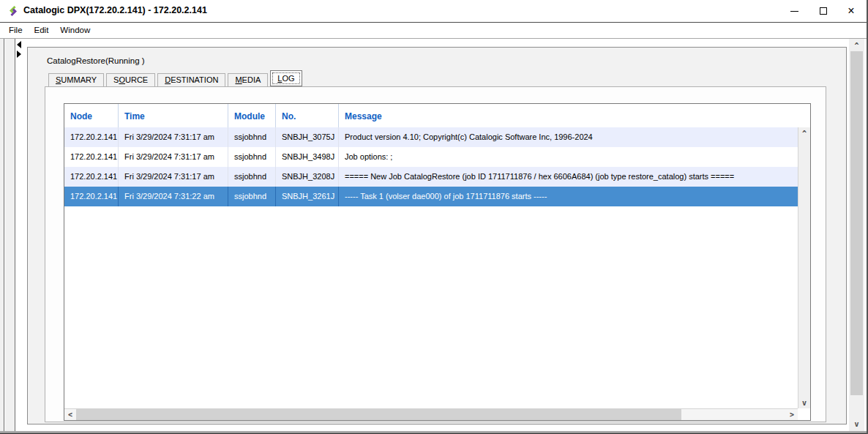  What do you see at coordinates (20, 235) in the screenshot?
I see `splitter-divider` at bounding box center [20, 235].